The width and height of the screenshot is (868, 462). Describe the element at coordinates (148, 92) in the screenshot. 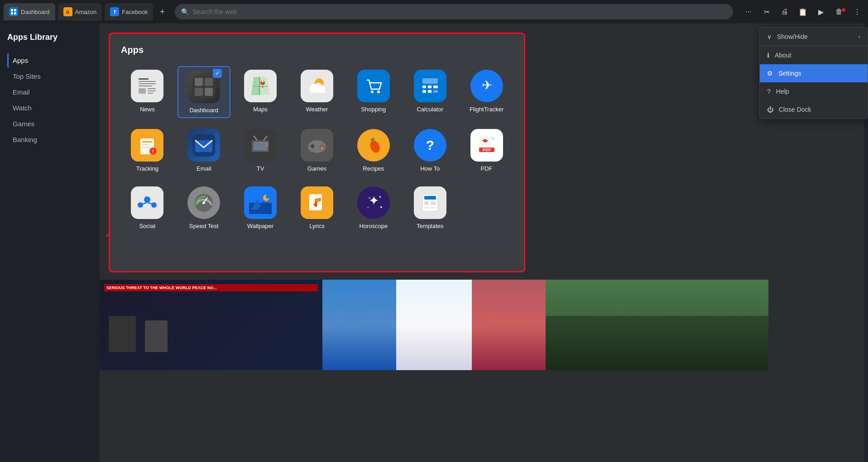

I see `app-item-news: News` at that location.